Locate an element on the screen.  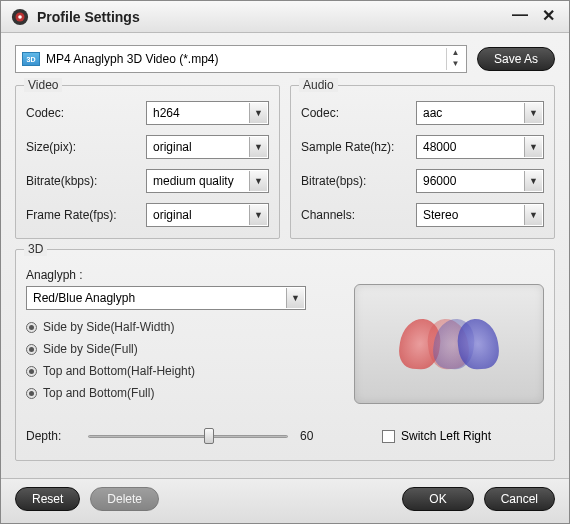
video-framerate-dropdown: original ▼ is located at coordinates (208, 215).